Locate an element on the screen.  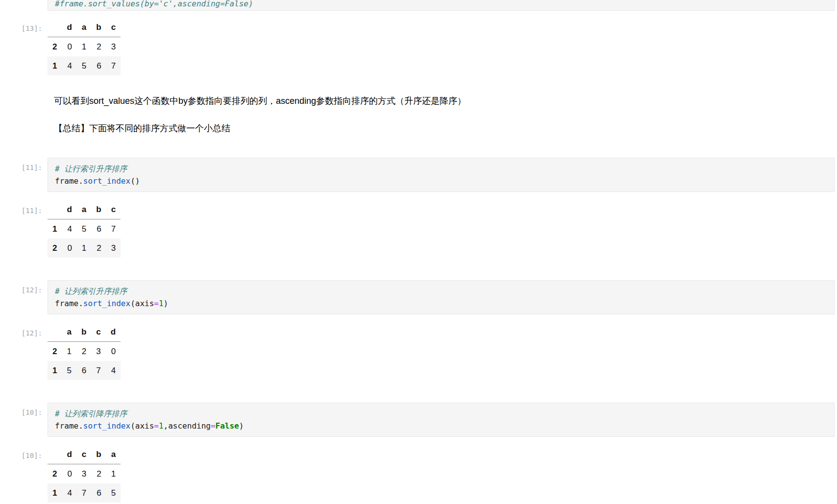
dataframe-table: d a b c 2 0 1 2 3 1 4 5 6 is located at coordinates (84, 47).